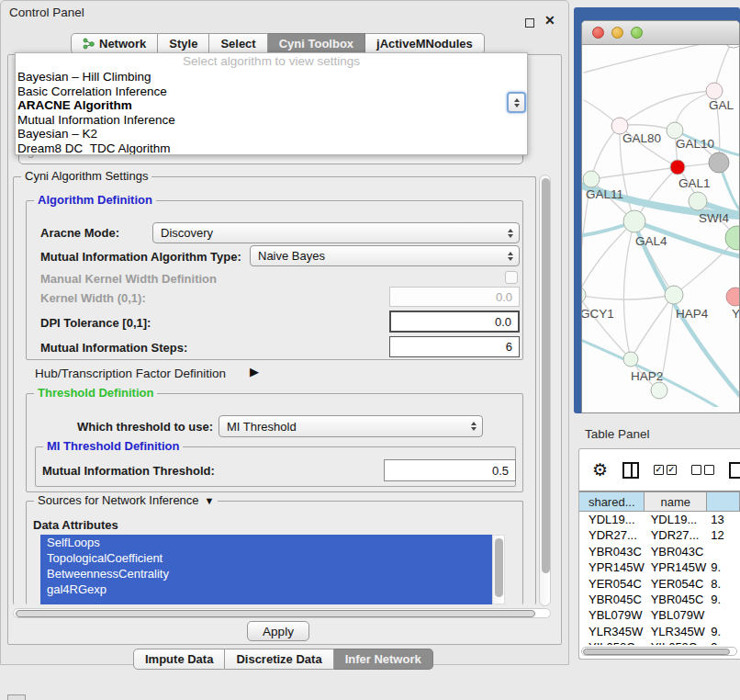 The width and height of the screenshot is (740, 700). Describe the element at coordinates (272, 106) in the screenshot. I see `algorithm-option: ARACNE Algorithm` at that location.